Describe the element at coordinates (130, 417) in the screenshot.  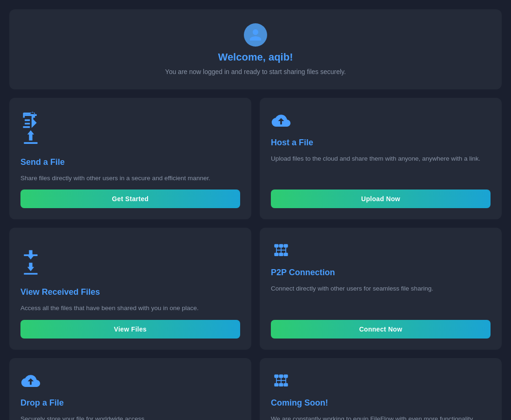
I see `drop-file-description: Securely store your file for worldwide a…` at that location.